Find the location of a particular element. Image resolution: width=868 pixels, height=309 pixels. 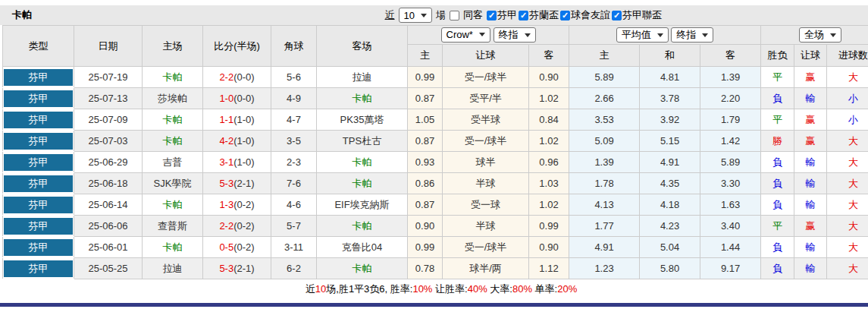

away-team-cell: PK35萬塔 is located at coordinates (362, 120).